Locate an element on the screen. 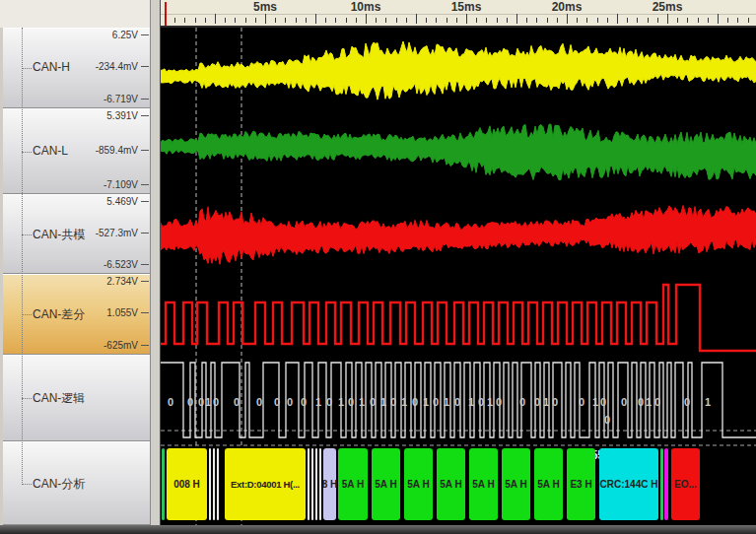 This screenshot has height=534, width=756. decode-block: EO... is located at coordinates (686, 485).